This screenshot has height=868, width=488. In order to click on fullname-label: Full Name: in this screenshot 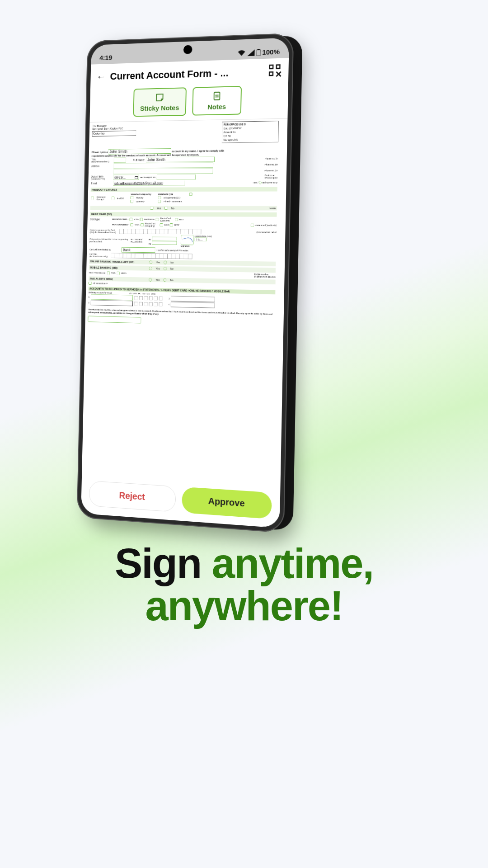, I will do `click(139, 160)`.